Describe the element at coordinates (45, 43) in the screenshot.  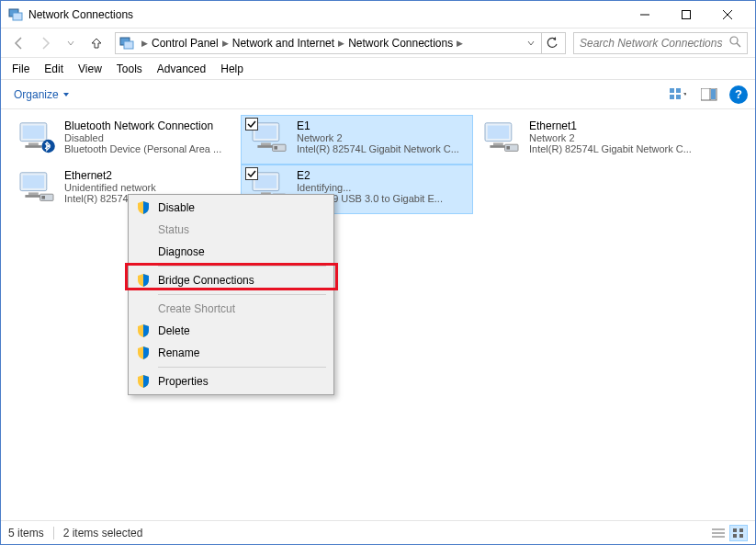
I see `forward-button` at that location.